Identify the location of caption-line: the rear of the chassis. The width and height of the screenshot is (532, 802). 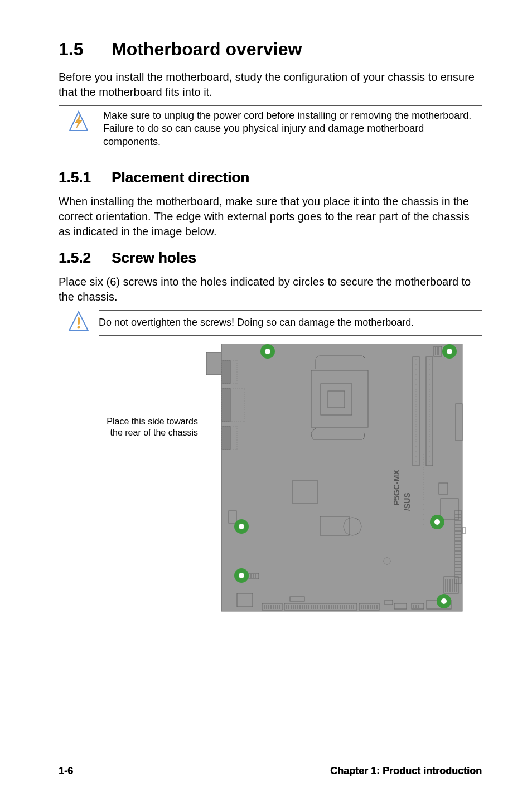
(154, 433).